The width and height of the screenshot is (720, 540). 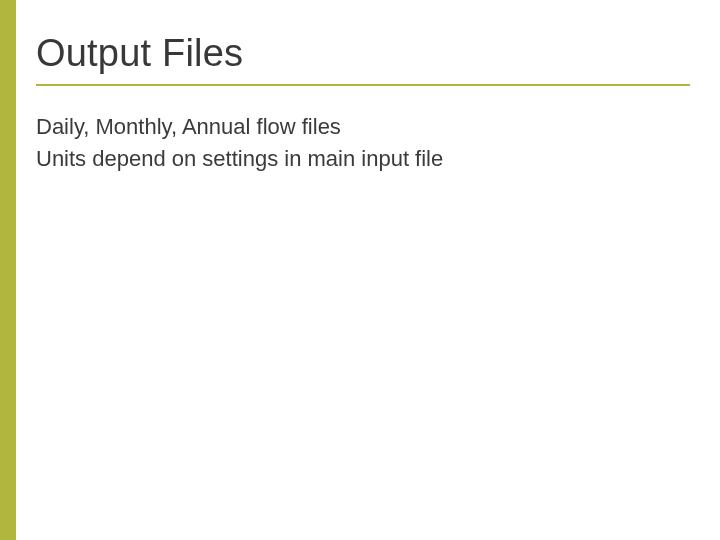 What do you see at coordinates (363, 59) in the screenshot?
I see `title-area: Output Files` at bounding box center [363, 59].